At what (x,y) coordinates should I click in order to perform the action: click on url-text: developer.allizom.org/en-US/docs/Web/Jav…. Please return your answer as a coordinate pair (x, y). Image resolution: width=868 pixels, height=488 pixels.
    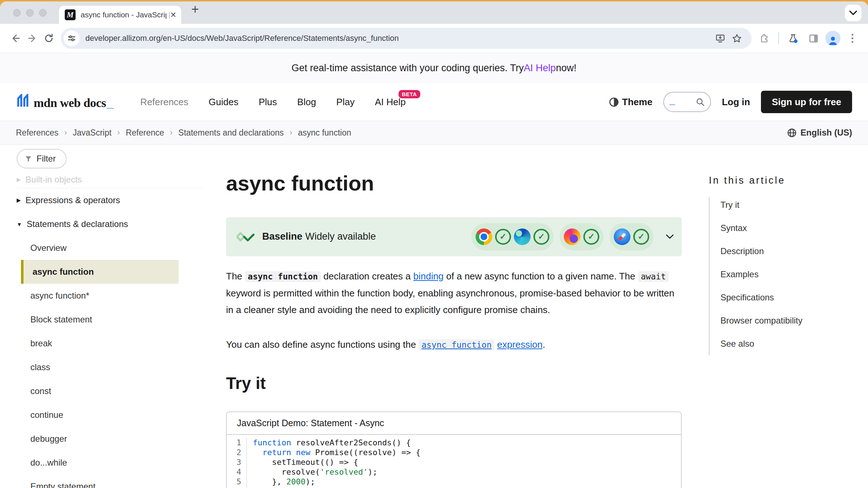
    Looking at the image, I should click on (399, 38).